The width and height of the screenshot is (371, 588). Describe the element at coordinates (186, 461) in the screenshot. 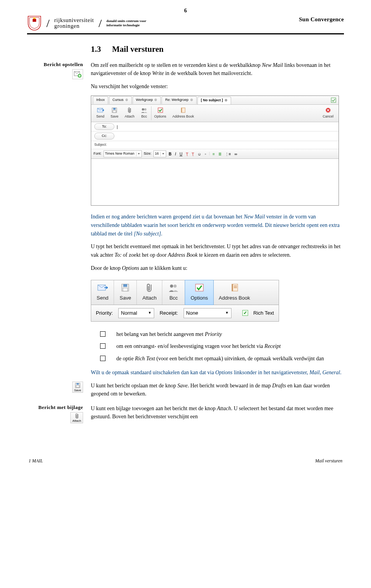

I see `page-footer: 1 MAIL Mail versturen` at that location.